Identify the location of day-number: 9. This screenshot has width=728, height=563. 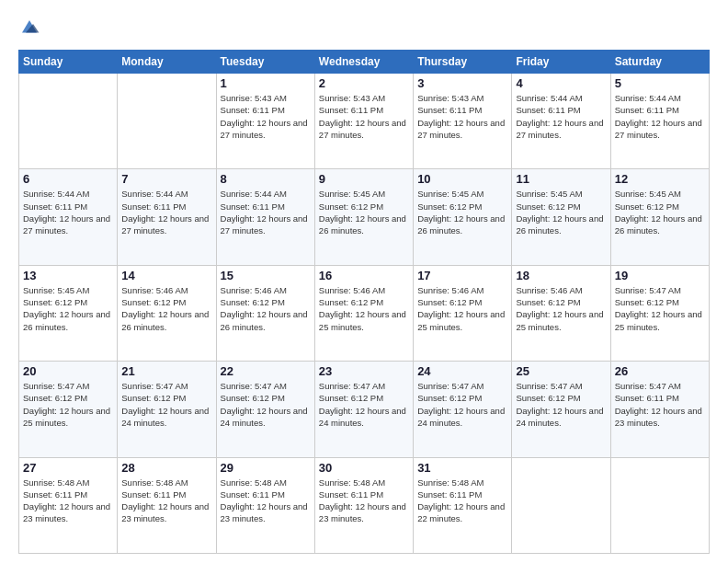
(364, 178).